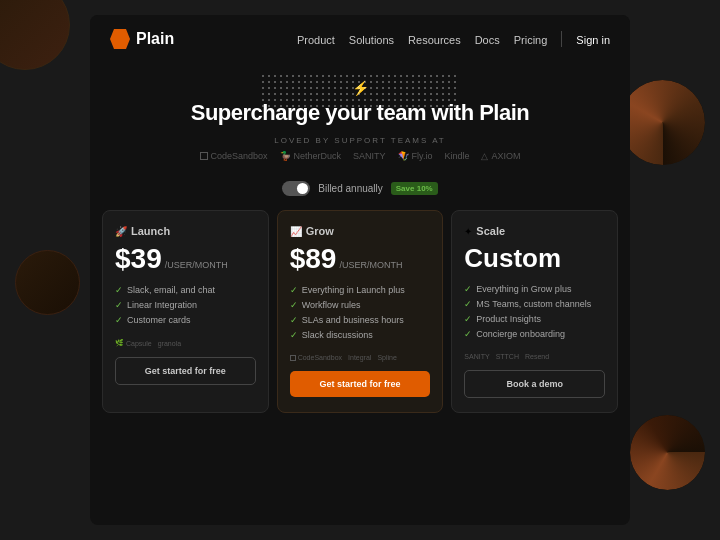 This screenshot has width=720, height=540. What do you see at coordinates (360, 140) in the screenshot?
I see `loved-by-label: LOVED BY SUPPORT TEAMS AT` at bounding box center [360, 140].